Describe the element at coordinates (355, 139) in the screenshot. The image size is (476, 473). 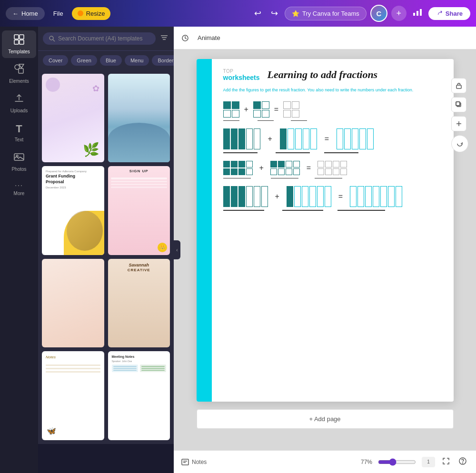
I see `fraction-2c` at that location.